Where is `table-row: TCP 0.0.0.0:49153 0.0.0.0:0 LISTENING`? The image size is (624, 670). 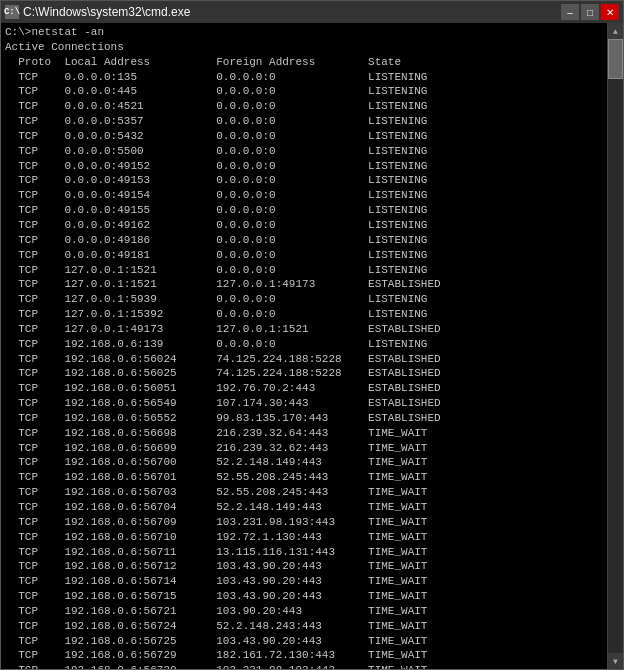 table-row: TCP 0.0.0.0:49153 0.0.0.0:0 LISTENING is located at coordinates (304, 180).